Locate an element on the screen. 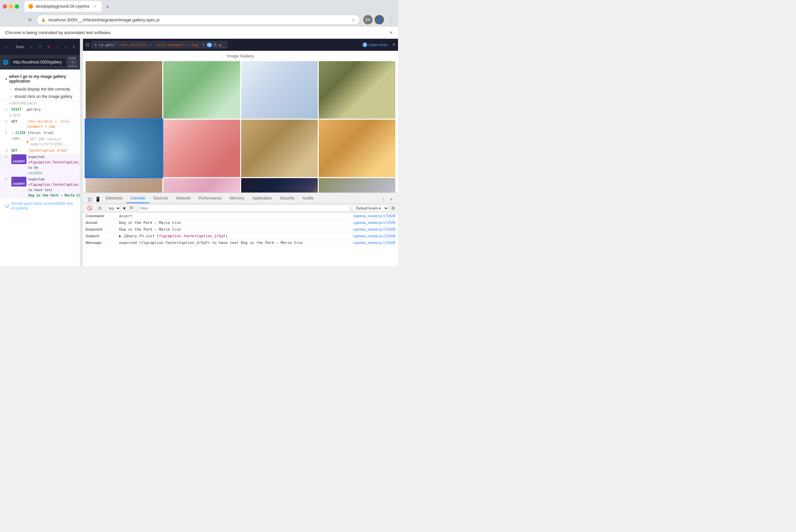 The image size is (796, 532). pending-spinner is located at coordinates (7, 206).